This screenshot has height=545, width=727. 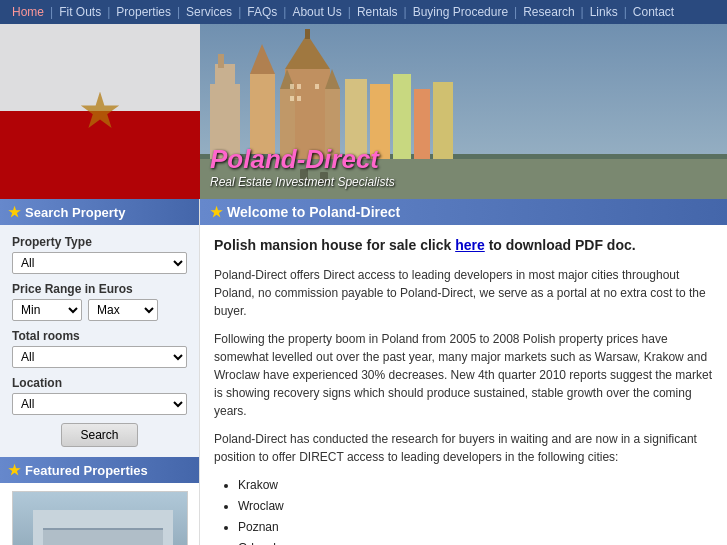 What do you see at coordinates (100, 254) in the screenshot?
I see `property-type-group: Property Type All` at bounding box center [100, 254].